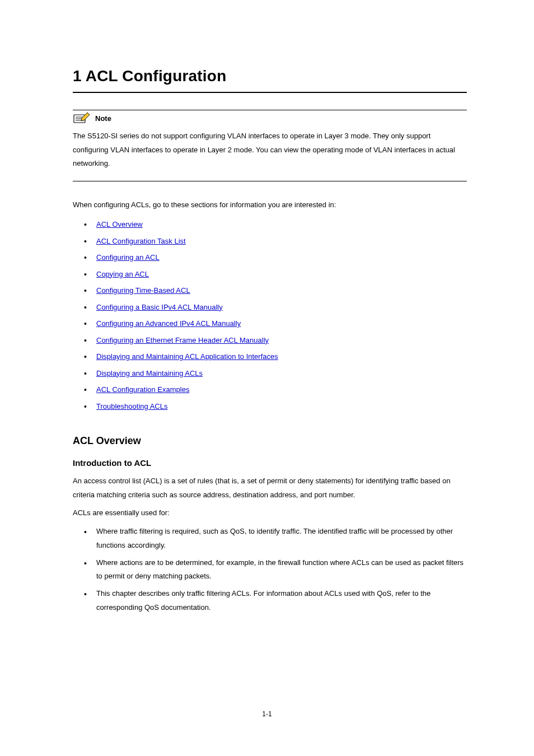 The image size is (534, 756). What do you see at coordinates (270, 488) in the screenshot?
I see `paragraph: An access control list (ACL) is a set of…` at bounding box center [270, 488].